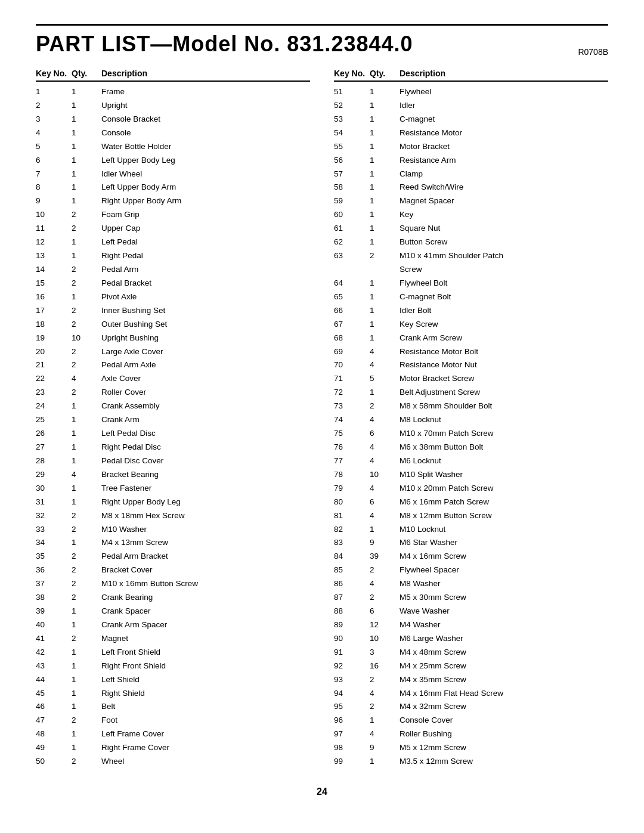 This screenshot has width=644, height=833. Describe the element at coordinates (471, 147) in the screenshot. I see `table-row: 55 1 Motor Bracket` at that location.